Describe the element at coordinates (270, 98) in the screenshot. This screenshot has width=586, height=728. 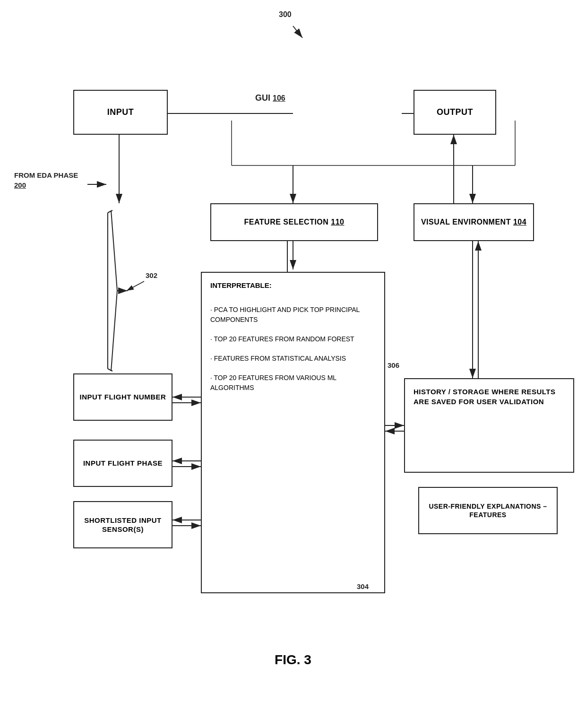
I see `gui-label: GUI 106` at that location.